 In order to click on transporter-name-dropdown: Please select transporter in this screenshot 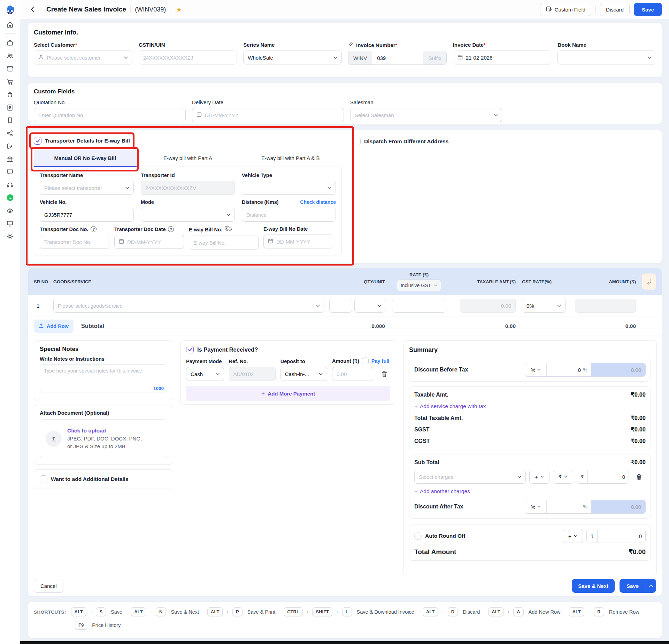, I will do `click(87, 188)`.